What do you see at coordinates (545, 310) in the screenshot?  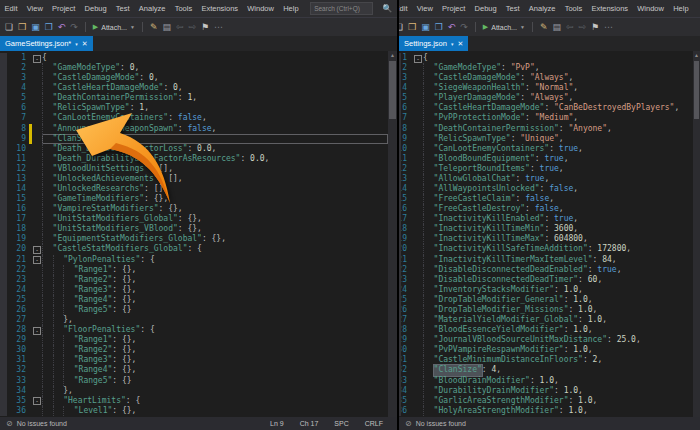 I see `code-line: 26"DropTableModifier_Missions": 1.0,` at bounding box center [545, 310].